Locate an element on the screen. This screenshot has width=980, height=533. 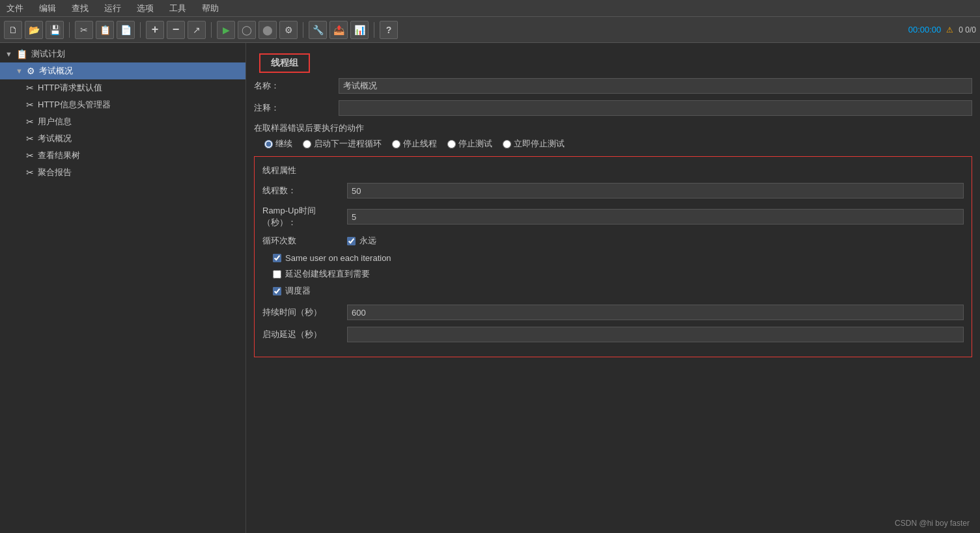
menu-tools: 工具 is located at coordinates (178, 8).